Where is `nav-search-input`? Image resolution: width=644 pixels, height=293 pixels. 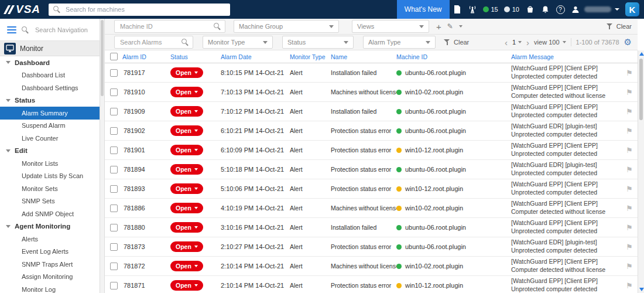
nav-search-input is located at coordinates (62, 30).